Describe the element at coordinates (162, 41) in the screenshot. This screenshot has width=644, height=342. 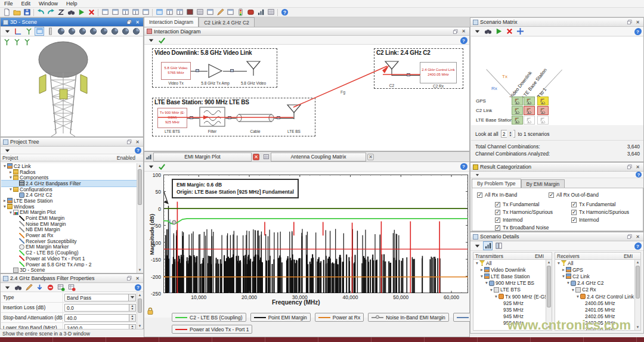
I see `check-valid-icon` at that location.